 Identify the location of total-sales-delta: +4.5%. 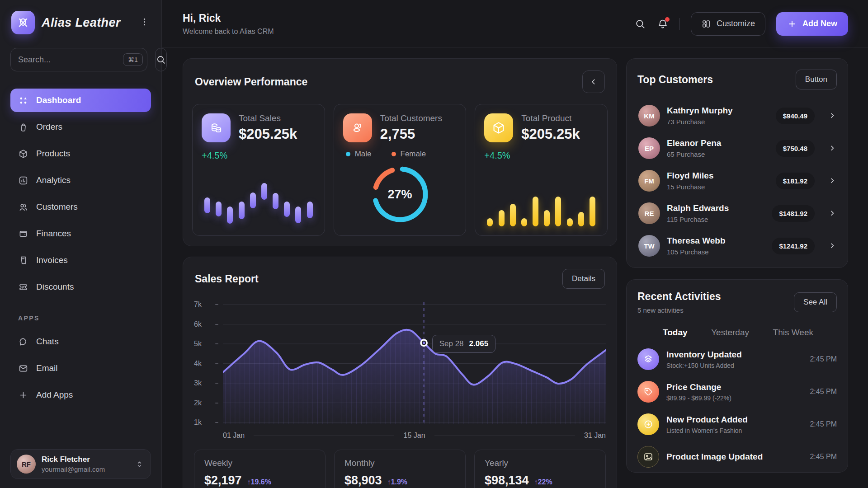
(259, 155).